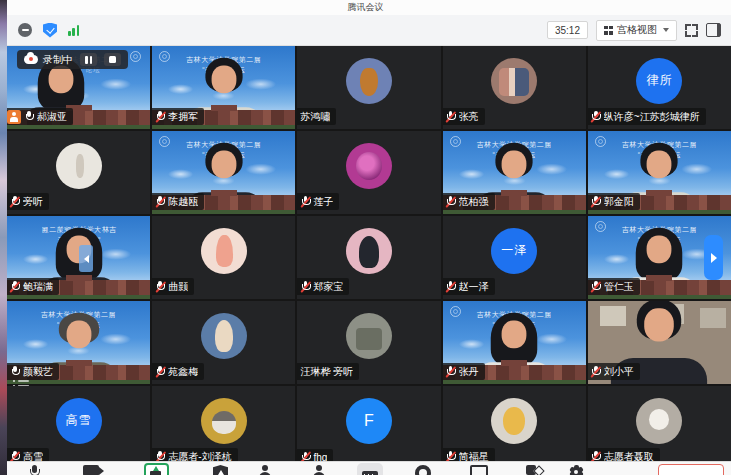 The height and width of the screenshot is (475, 731). What do you see at coordinates (660, 428) in the screenshot?
I see `participant-tile: 志愿者聂取` at bounding box center [660, 428].